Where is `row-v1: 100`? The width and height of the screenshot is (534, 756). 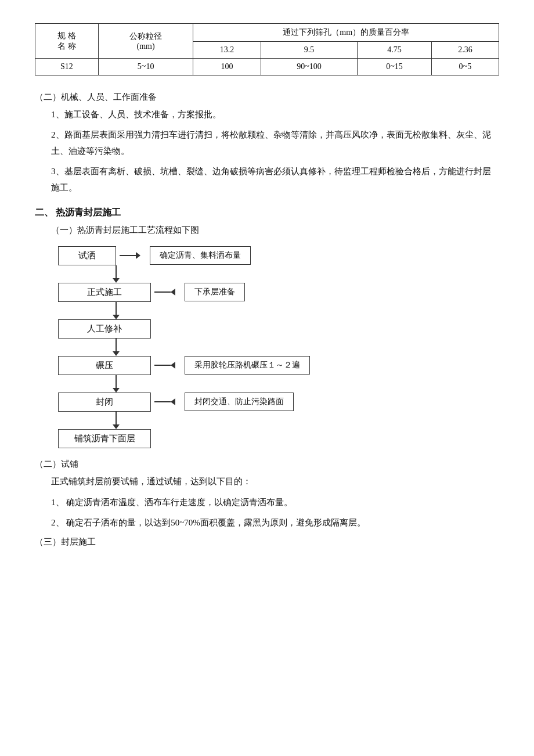 row-v1: 100 is located at coordinates (227, 67).